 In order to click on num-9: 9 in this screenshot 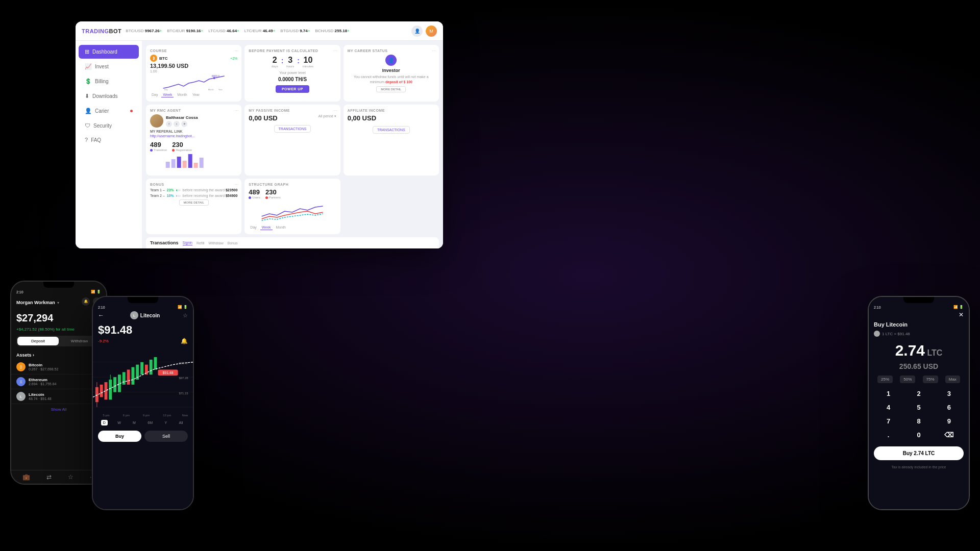, I will do `click(949, 421)`.